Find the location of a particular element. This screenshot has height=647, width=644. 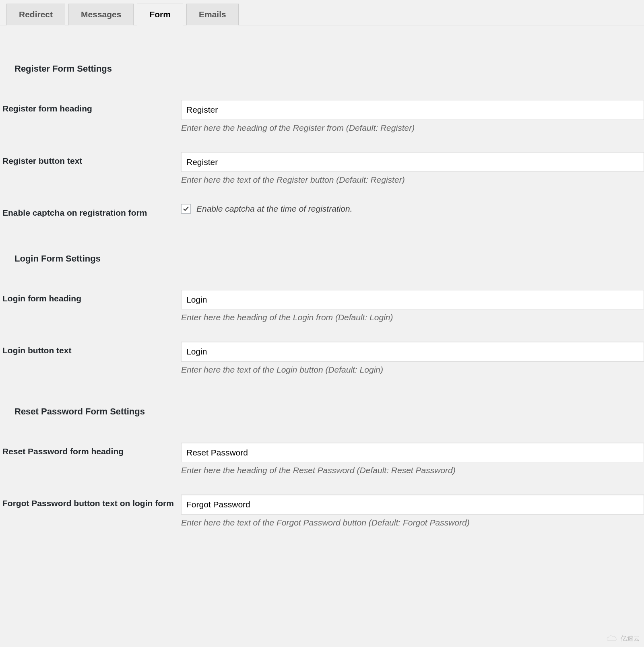

check-icon is located at coordinates (186, 209).